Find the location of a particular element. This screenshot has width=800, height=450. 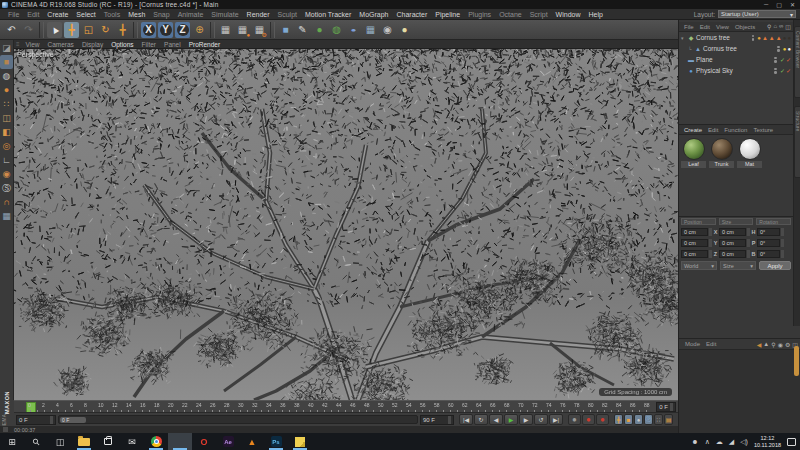

cinema4d-button is located at coordinates (180, 442).